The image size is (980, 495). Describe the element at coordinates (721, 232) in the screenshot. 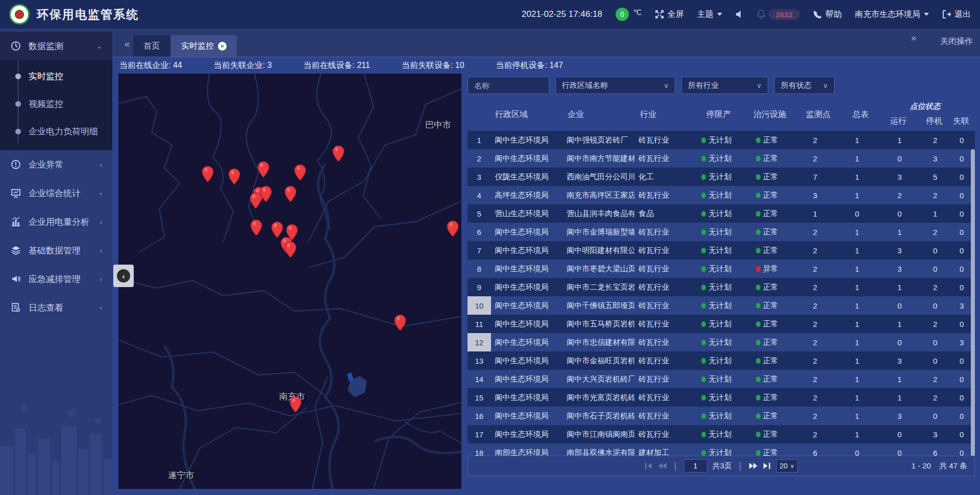

I see `table-row: 6阆中生态环境局阆中市金博瑞新型墙材砖瓦行业无计划正常21120` at that location.